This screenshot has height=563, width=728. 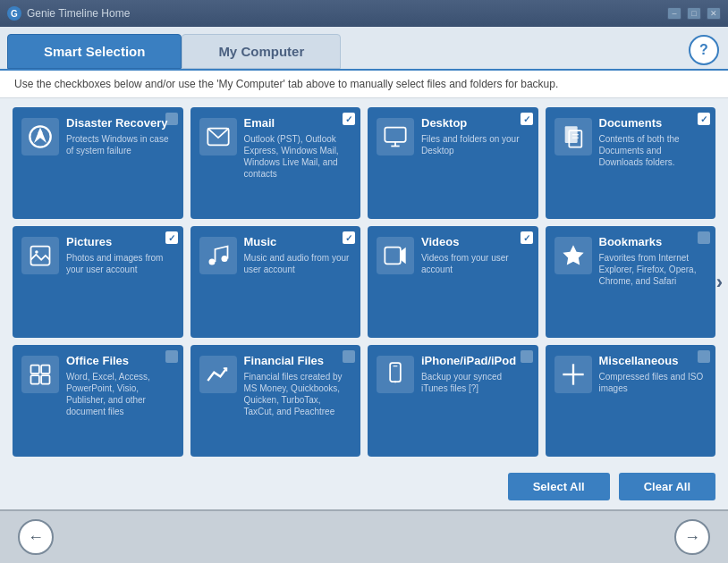 What do you see at coordinates (98, 400) in the screenshot?
I see `cell-office-files: Office FilesWord, Excel, Access, PowerPo…` at bounding box center [98, 400].